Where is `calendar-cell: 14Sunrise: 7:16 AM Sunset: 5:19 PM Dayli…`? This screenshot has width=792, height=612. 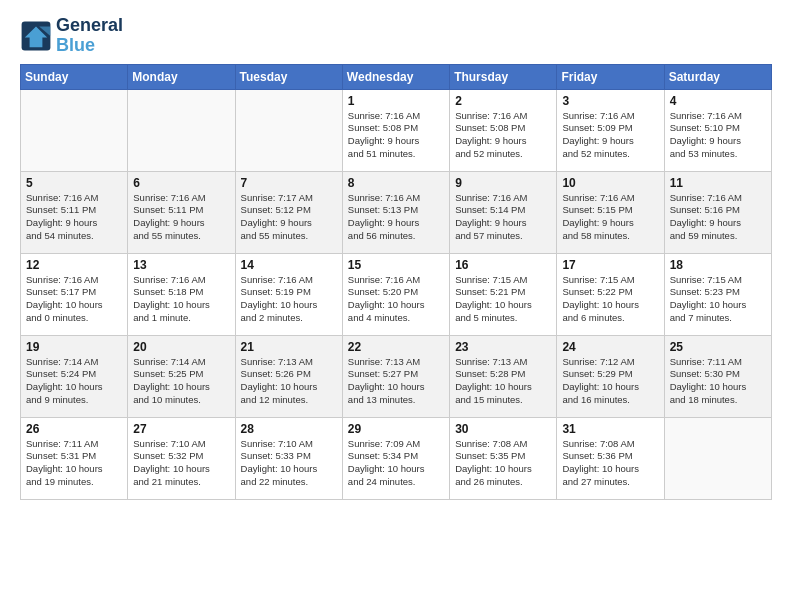
calendar-cell: 14Sunrise: 7:16 AM Sunset: 5:19 PM Dayli… is located at coordinates (288, 294).